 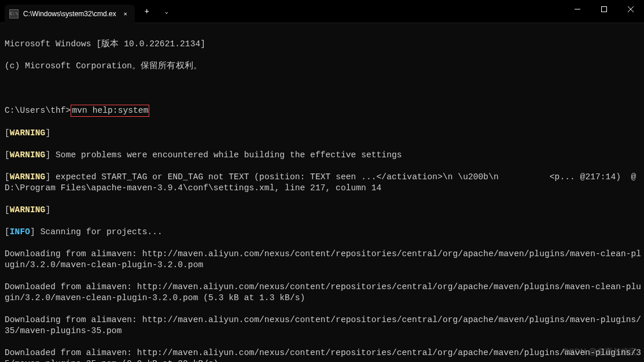 What do you see at coordinates (324, 111) in the screenshot?
I see `prompt-line: C:\Users\thf>mvn help:system` at bounding box center [324, 111].